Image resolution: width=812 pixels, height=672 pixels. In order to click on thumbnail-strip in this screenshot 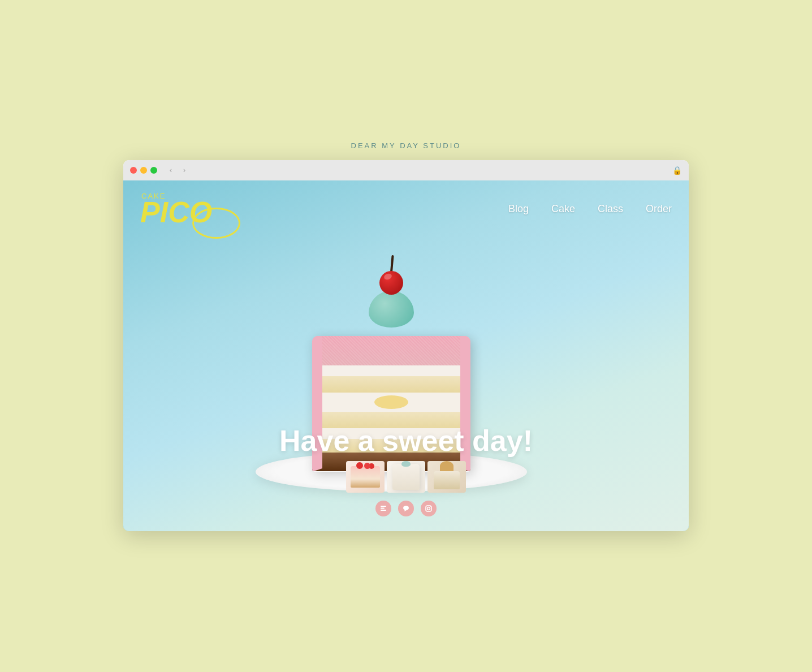, I will do `click(406, 477)`.